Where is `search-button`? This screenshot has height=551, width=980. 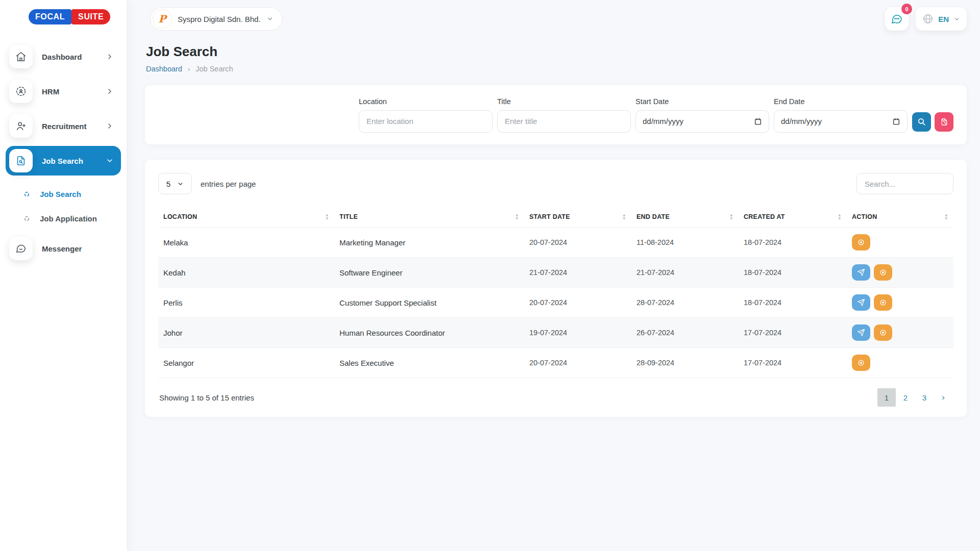
search-button is located at coordinates (922, 122).